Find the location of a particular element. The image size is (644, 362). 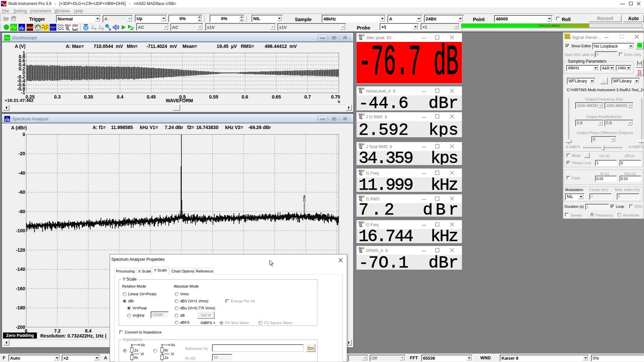

svg-text: B is located at coordinates (103, 29).